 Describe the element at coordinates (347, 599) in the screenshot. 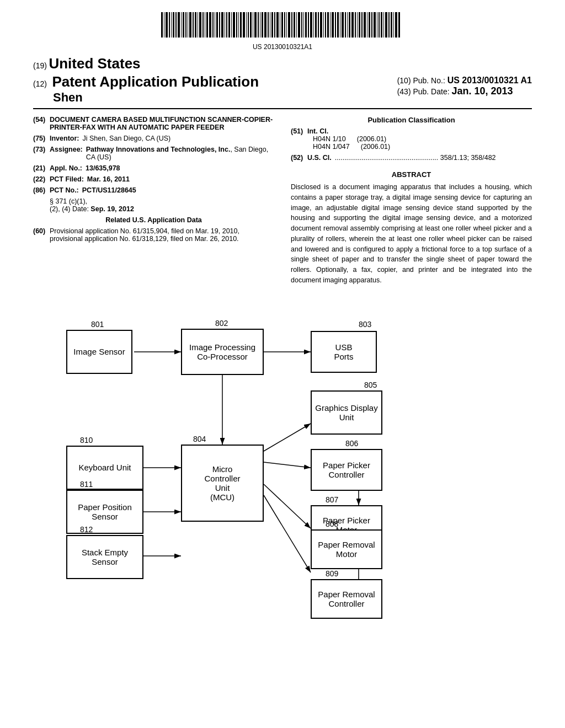

I see `box-809: Paper Removal Controller` at that location.